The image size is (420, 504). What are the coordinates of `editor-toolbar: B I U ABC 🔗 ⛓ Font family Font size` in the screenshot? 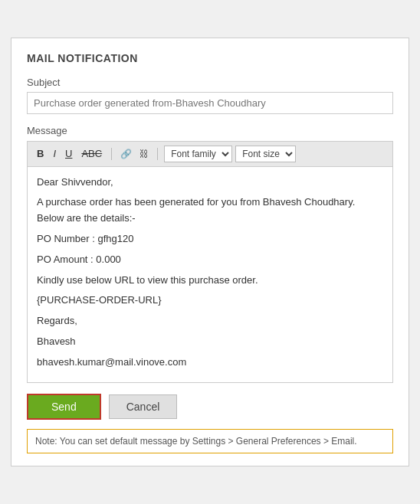 It's located at (210, 155).